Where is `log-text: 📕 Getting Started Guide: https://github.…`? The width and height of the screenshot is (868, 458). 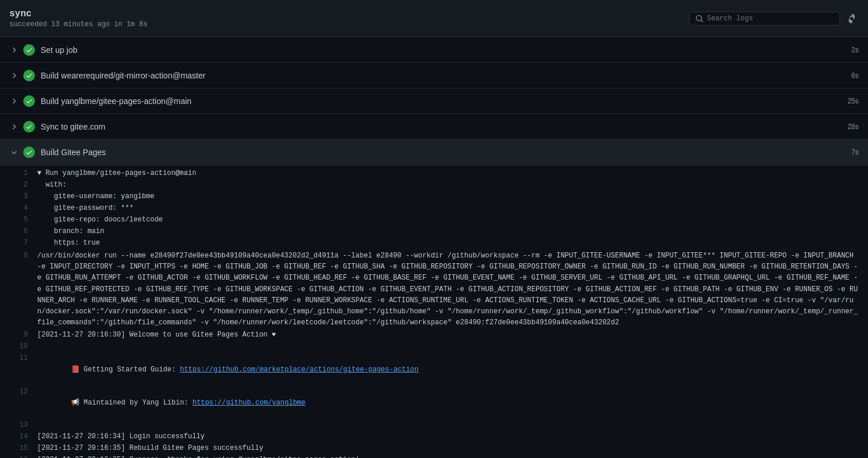
log-text: 📕 Getting Started Guide: https://github.… is located at coordinates (448, 370).